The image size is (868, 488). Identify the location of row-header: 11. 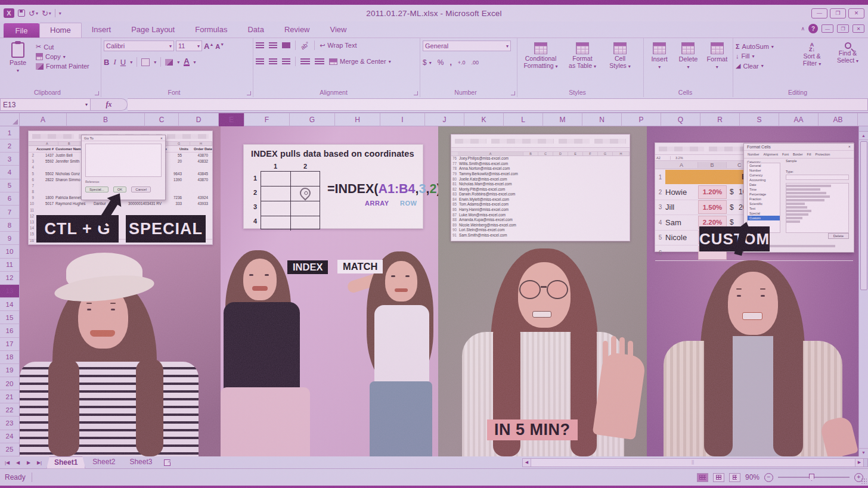
(10, 265).